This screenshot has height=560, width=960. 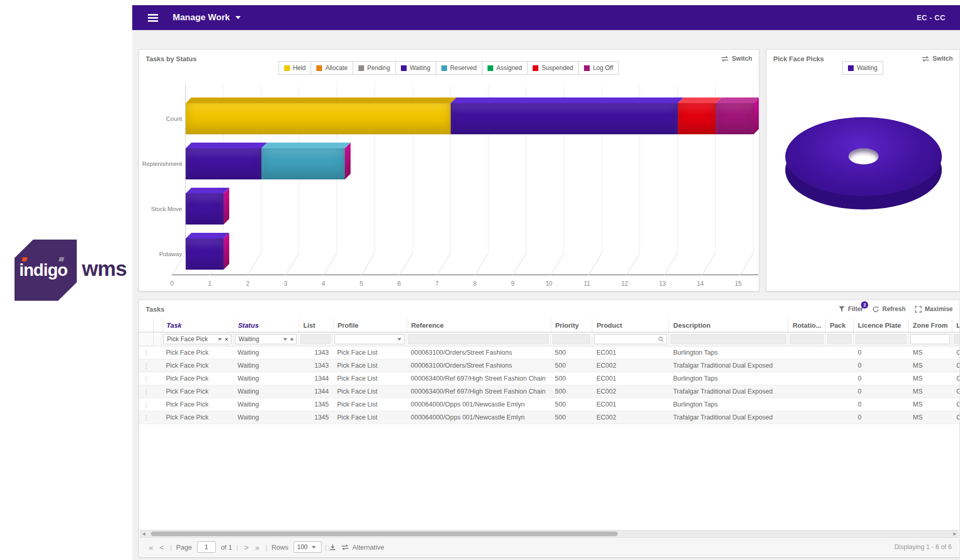 What do you see at coordinates (206, 547) in the screenshot?
I see `page-number-input` at bounding box center [206, 547].